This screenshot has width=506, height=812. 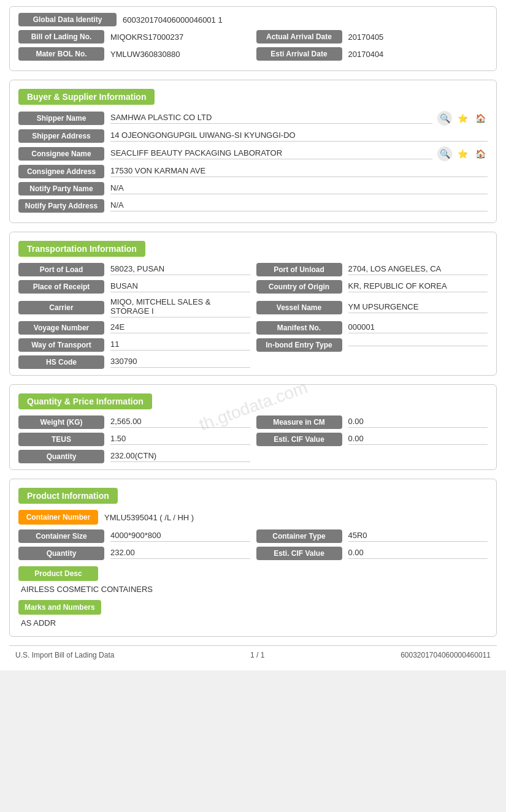 I want to click on buyer-supplier-title: Buyer & Supplier Information, so click(x=86, y=97).